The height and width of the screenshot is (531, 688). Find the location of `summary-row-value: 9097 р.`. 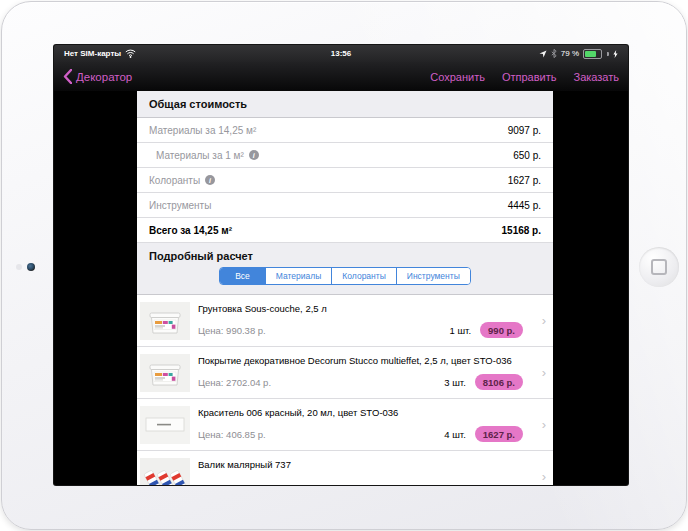

summary-row-value: 9097 р. is located at coordinates (524, 130).